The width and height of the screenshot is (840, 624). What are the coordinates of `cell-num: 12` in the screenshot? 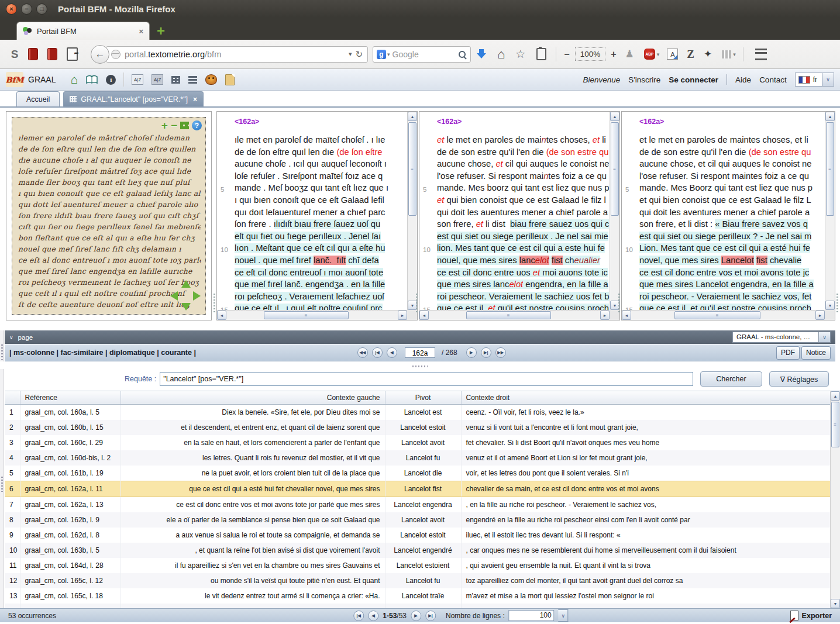 It's located at (12, 581).